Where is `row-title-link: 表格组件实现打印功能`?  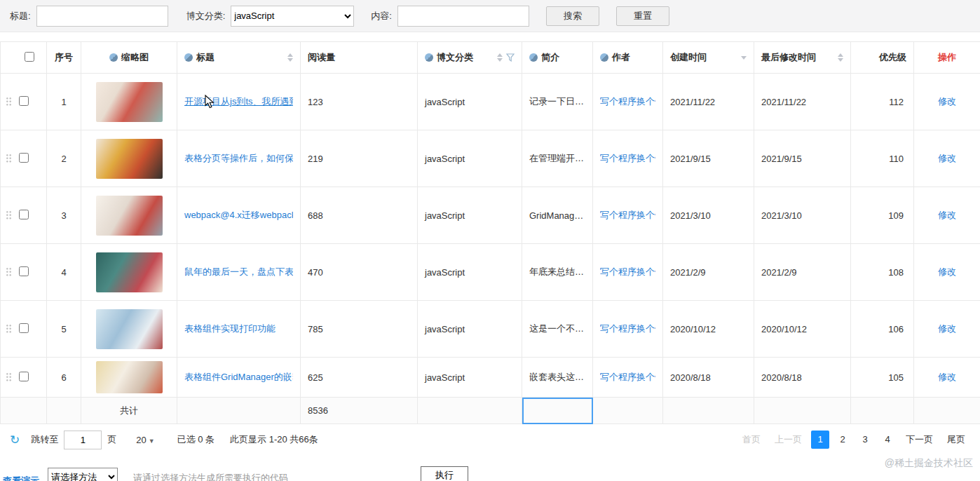
row-title-link: 表格组件实现打印功能 is located at coordinates (238, 329).